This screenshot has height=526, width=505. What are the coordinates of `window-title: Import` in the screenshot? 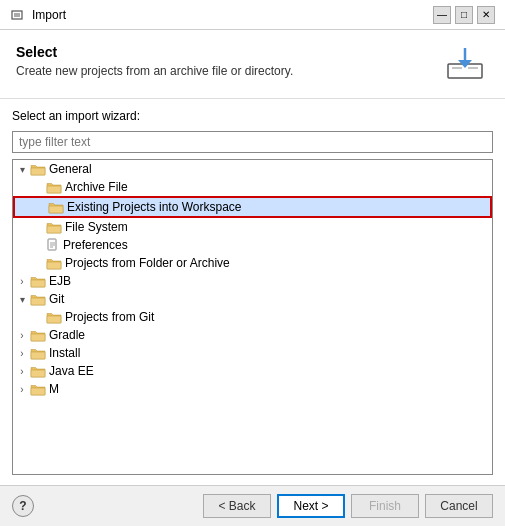 It's located at (49, 15).